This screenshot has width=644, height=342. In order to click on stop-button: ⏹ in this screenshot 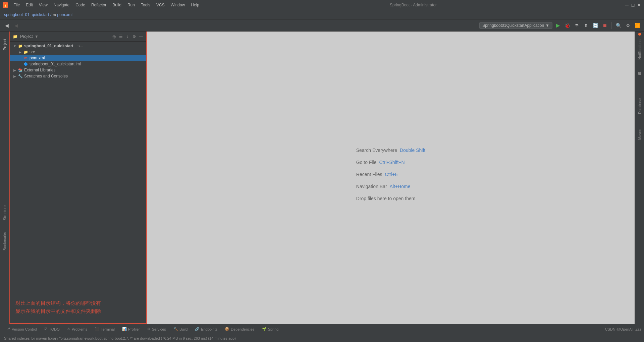, I will do `click(605, 25)`.